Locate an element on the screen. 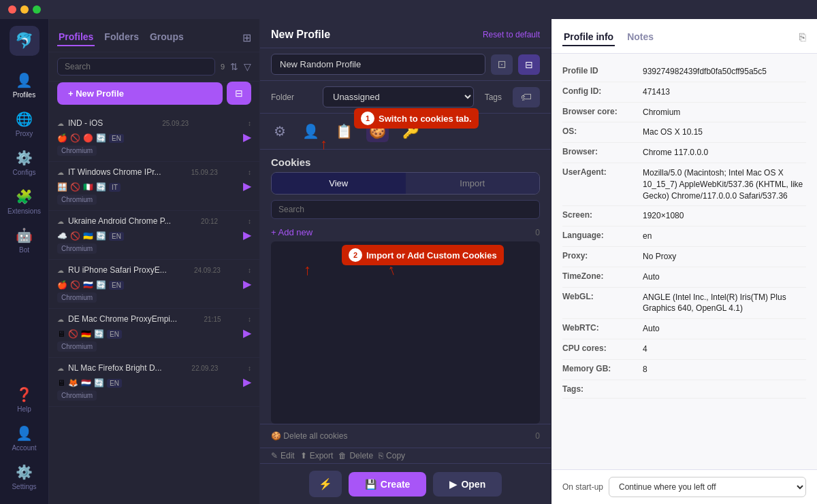  view-tab-btn: View is located at coordinates (339, 184).